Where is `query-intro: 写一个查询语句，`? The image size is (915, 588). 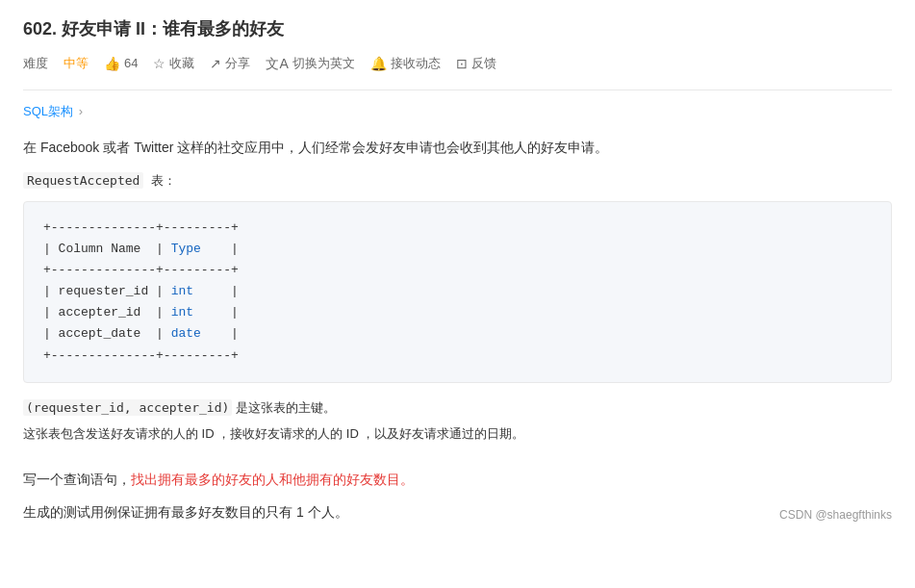 query-intro: 写一个查询语句， is located at coordinates (77, 479).